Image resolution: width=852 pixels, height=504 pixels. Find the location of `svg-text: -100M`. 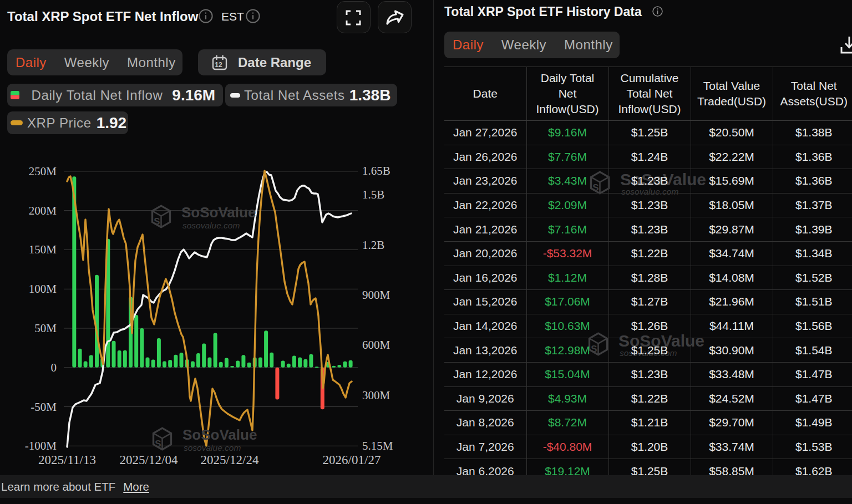

svg-text: -100M is located at coordinates (41, 446).